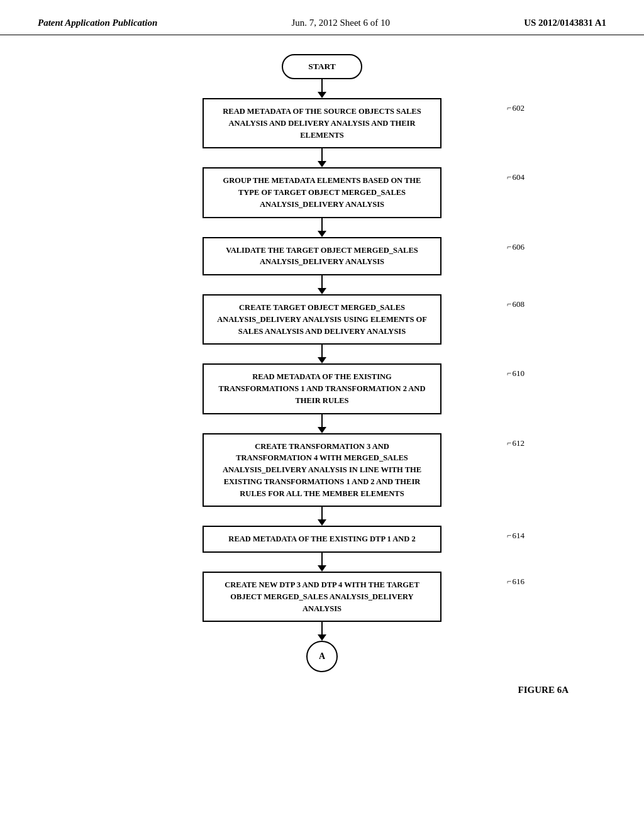 This screenshot has height=830, width=644. What do you see at coordinates (322, 319) in the screenshot?
I see `step-608-container: CREATE TARGET OBJECT MERGED_SALES ANALYS…` at bounding box center [322, 319].